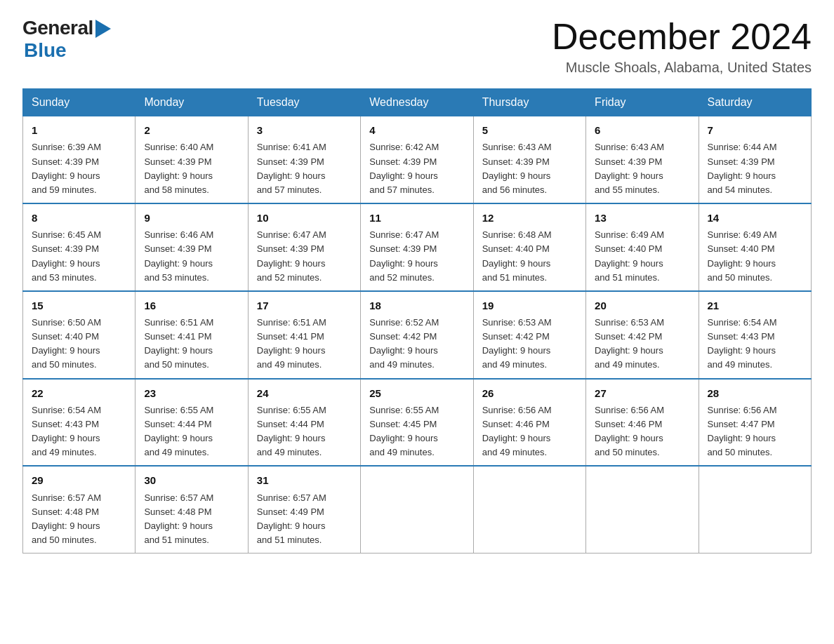  I want to click on day-sunset: Sunset: 4:40 PM, so click(628, 248).